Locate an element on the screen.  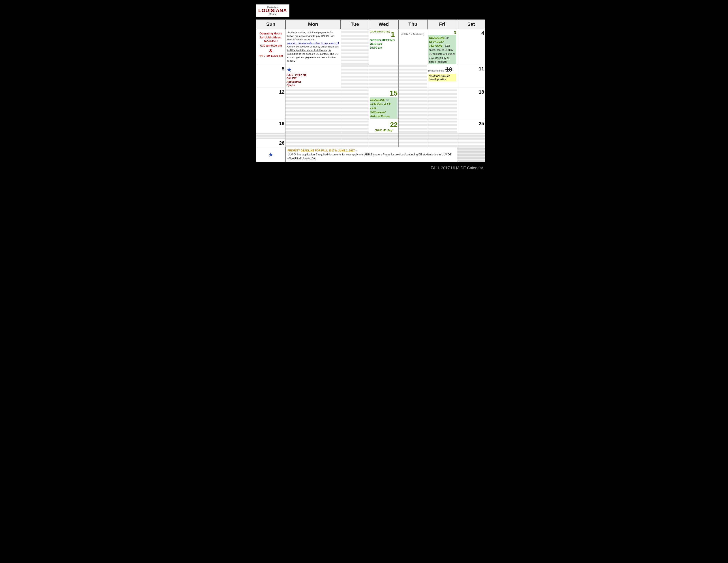
midterm-ends-label: (Midterm ends) is located at coordinates (437, 71).